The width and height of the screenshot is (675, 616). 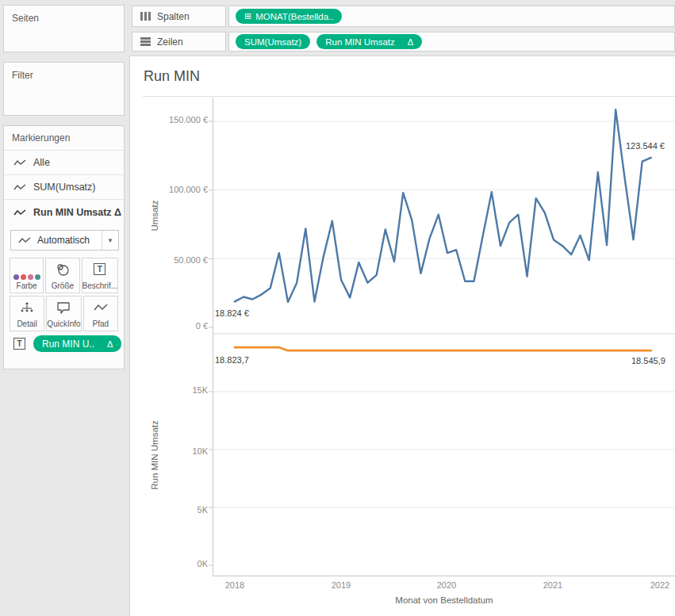 What do you see at coordinates (27, 323) in the screenshot?
I see `detail-button-label: Detail` at bounding box center [27, 323].